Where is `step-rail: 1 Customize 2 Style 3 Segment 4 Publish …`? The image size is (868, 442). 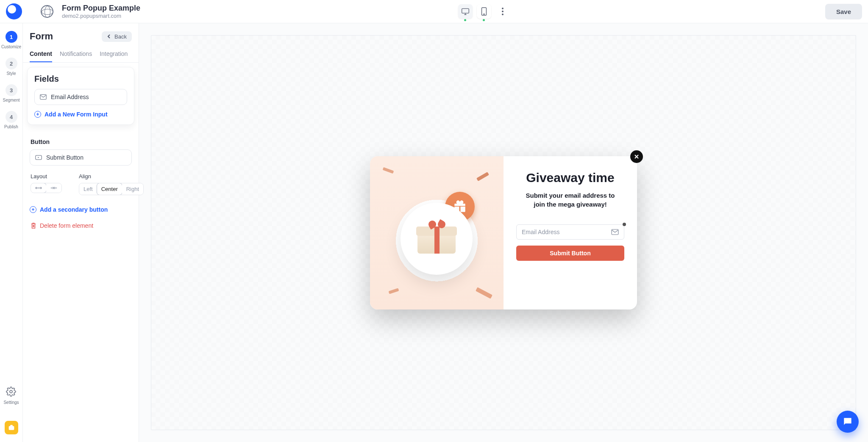
step-rail: 1 Customize 2 Style 3 Segment 4 Publish … is located at coordinates (11, 233).